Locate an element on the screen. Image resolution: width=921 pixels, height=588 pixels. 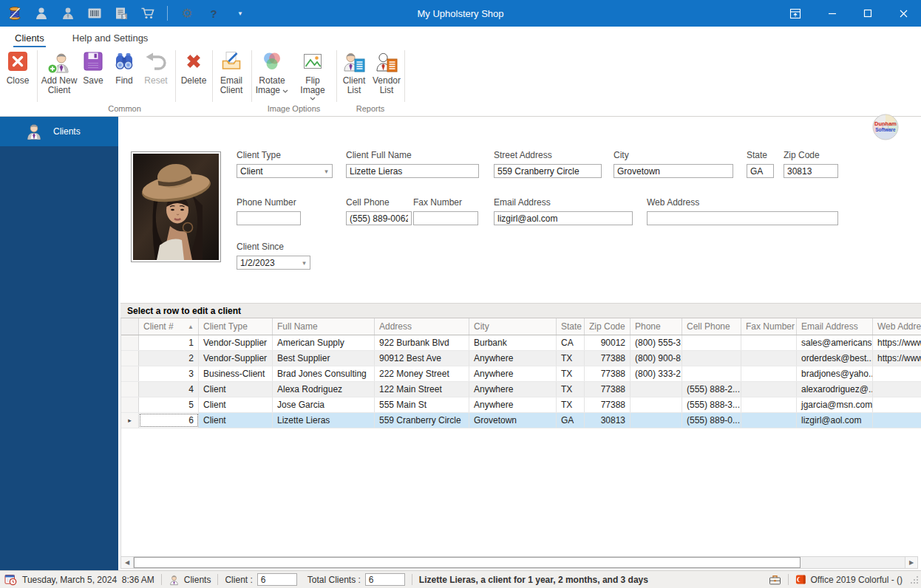
grid-cell: sales@americans... is located at coordinates (835, 343).